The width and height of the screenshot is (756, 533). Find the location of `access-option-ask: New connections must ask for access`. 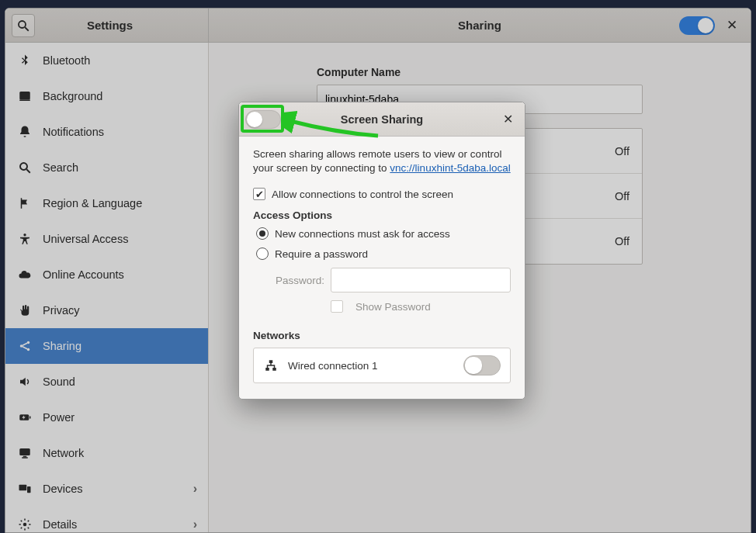

access-option-ask: New connections must ask for access is located at coordinates (382, 234).